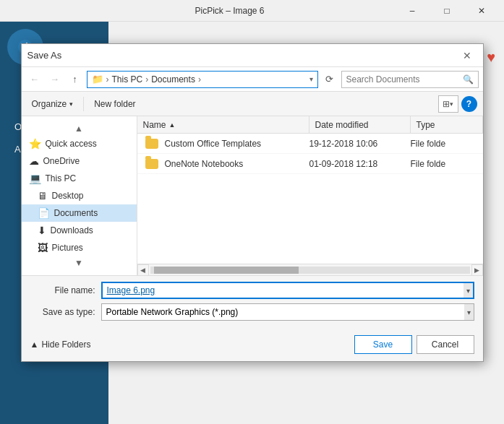 The image size is (504, 424). I want to click on nav-item-documents: 📄 Documents, so click(80, 213).